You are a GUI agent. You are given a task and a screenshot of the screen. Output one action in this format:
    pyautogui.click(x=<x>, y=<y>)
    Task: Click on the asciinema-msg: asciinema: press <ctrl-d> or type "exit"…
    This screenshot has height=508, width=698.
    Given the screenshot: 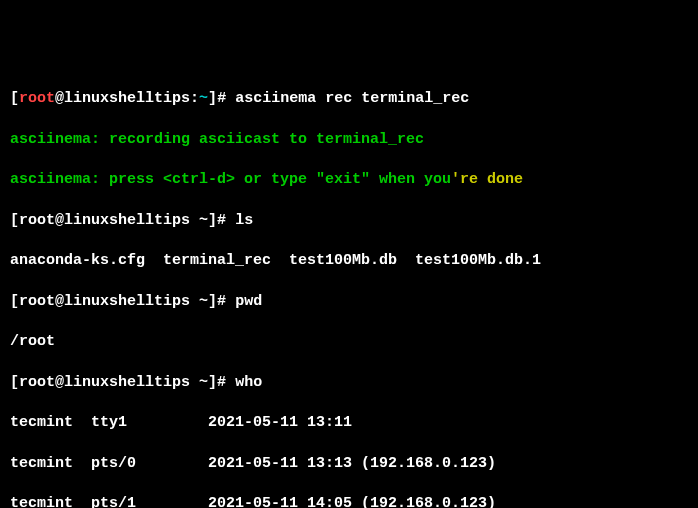 What is the action you would take?
    pyautogui.click(x=230, y=180)
    